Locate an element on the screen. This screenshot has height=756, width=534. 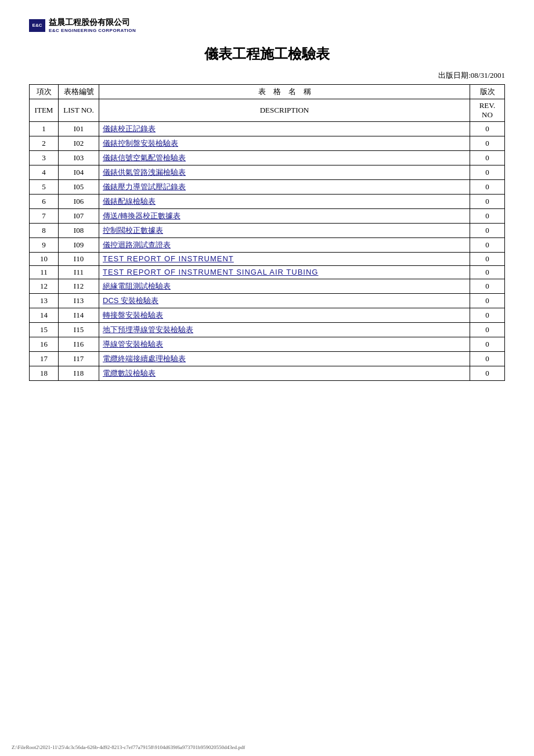
cell-listno: I10 is located at coordinates (79, 259).